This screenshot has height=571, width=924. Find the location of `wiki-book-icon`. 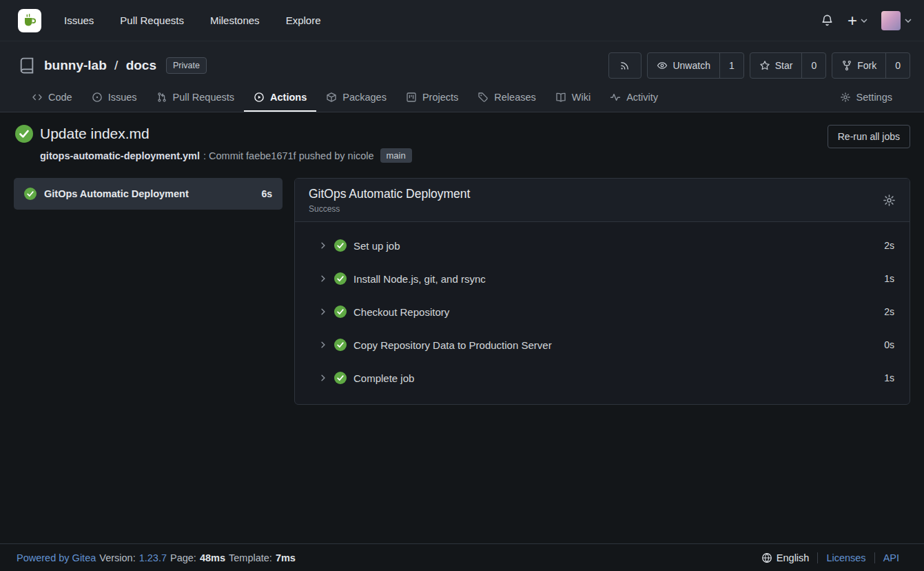

wiki-book-icon is located at coordinates (561, 97).